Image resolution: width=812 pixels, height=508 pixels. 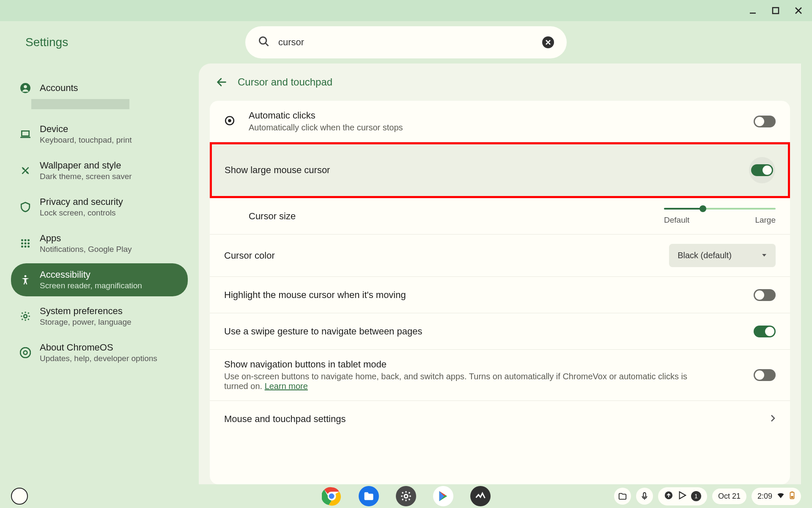 What do you see at coordinates (99, 171) in the screenshot?
I see `sidebar-item-wallpaper: Wallpaper and style Dark theme, screen s…` at bounding box center [99, 171].